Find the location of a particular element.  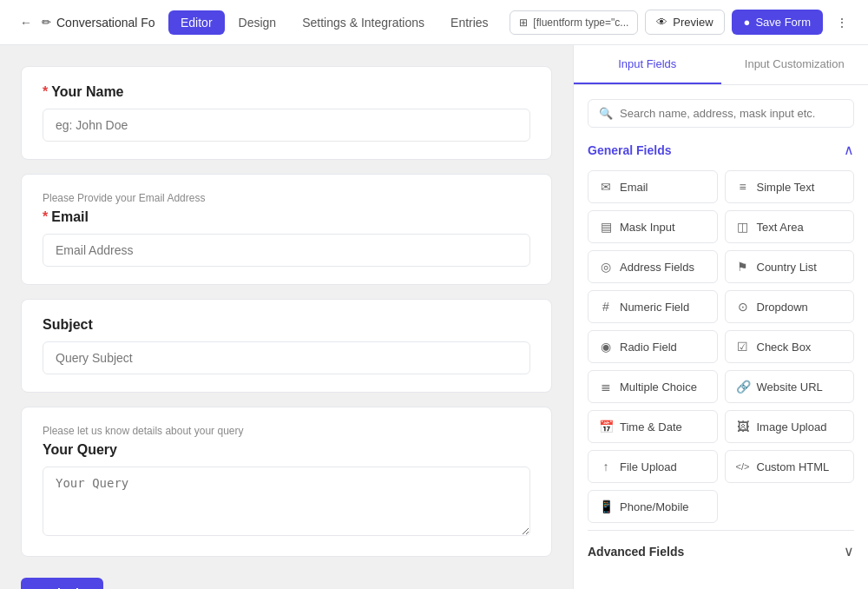

check-box-icon: ☑ is located at coordinates (743, 347).